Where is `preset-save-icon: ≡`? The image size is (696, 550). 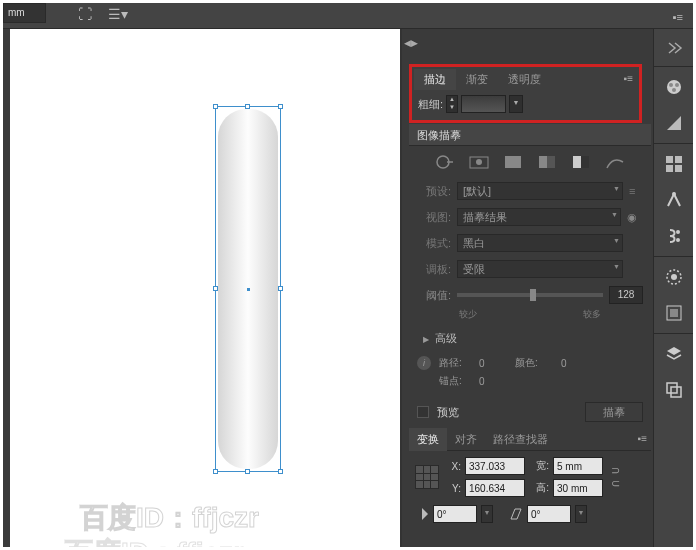 preset-save-icon: ≡ is located at coordinates (636, 191).